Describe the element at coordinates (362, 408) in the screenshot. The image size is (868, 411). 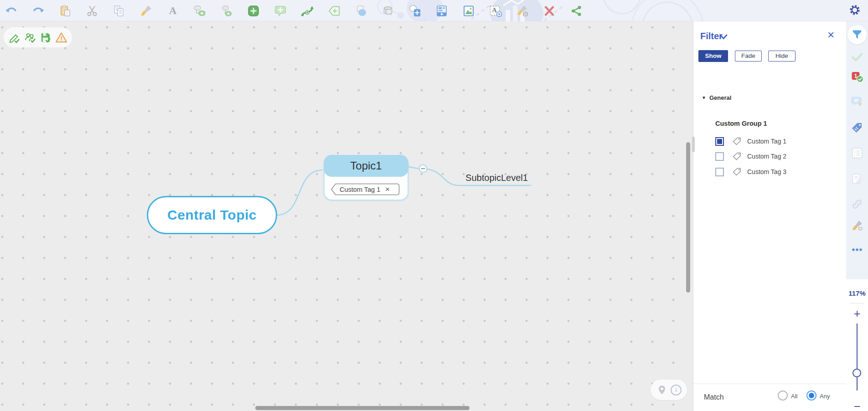
I see `horizontal-scrollbar` at that location.